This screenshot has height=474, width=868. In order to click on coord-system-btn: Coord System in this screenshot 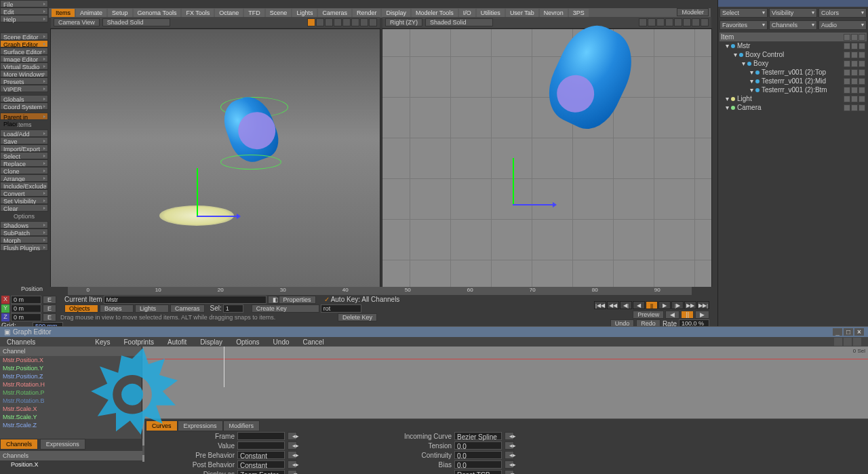, I will do `click(24, 106)`.